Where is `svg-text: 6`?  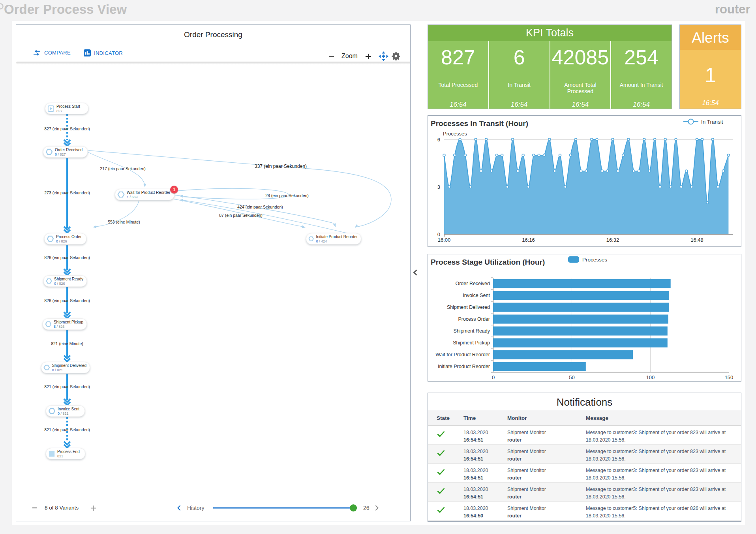
svg-text: 6 is located at coordinates (439, 140).